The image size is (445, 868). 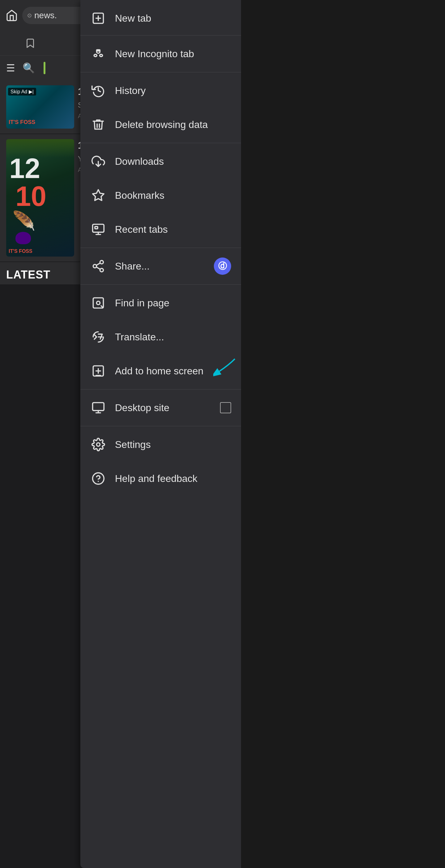 I want to click on bookmarks-icon, so click(x=98, y=195).